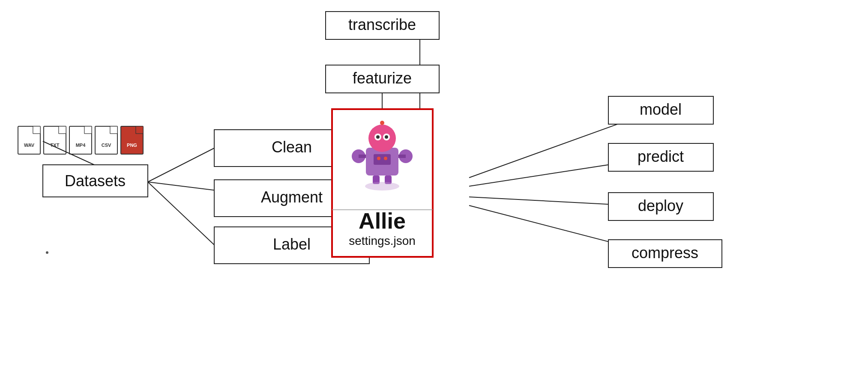  I want to click on svg-text: MP4, so click(81, 145).